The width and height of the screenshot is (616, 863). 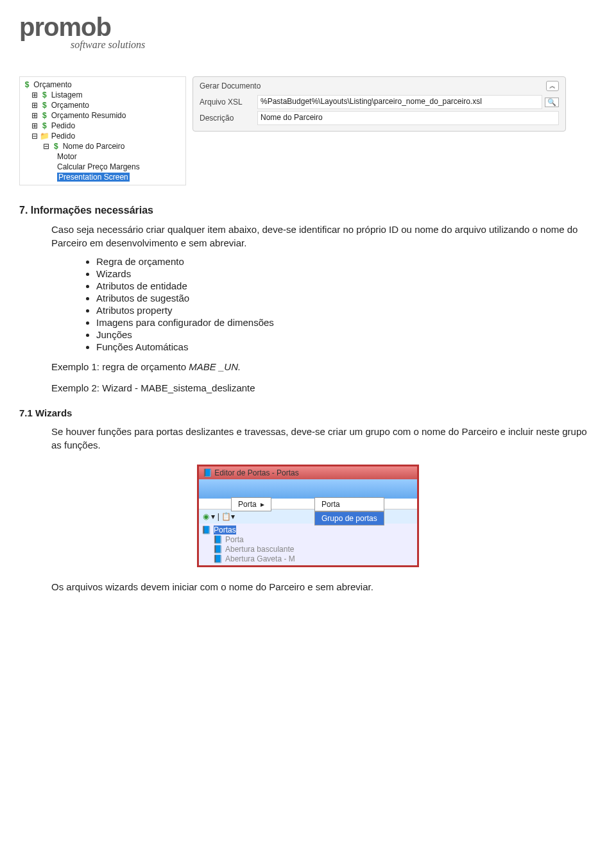 I want to click on tree-item: ⊞ $ Listagem, so click(x=103, y=95).